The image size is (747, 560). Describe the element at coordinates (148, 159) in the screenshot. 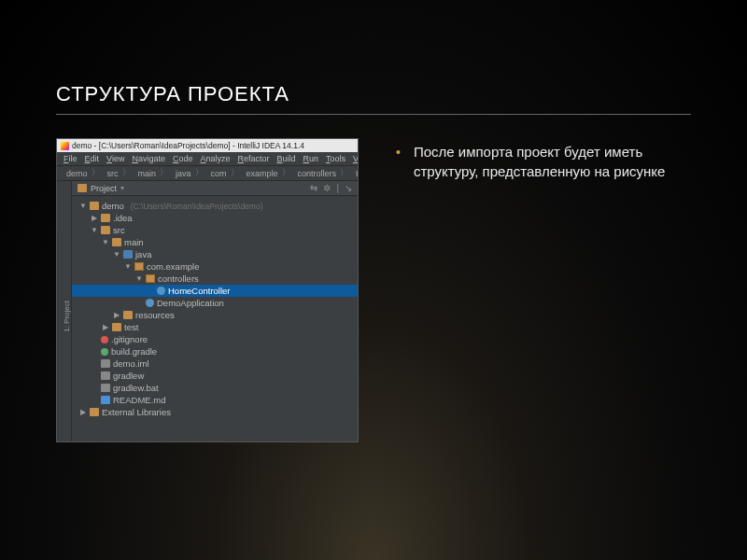

I see `menu-navigate: Navigate` at that location.